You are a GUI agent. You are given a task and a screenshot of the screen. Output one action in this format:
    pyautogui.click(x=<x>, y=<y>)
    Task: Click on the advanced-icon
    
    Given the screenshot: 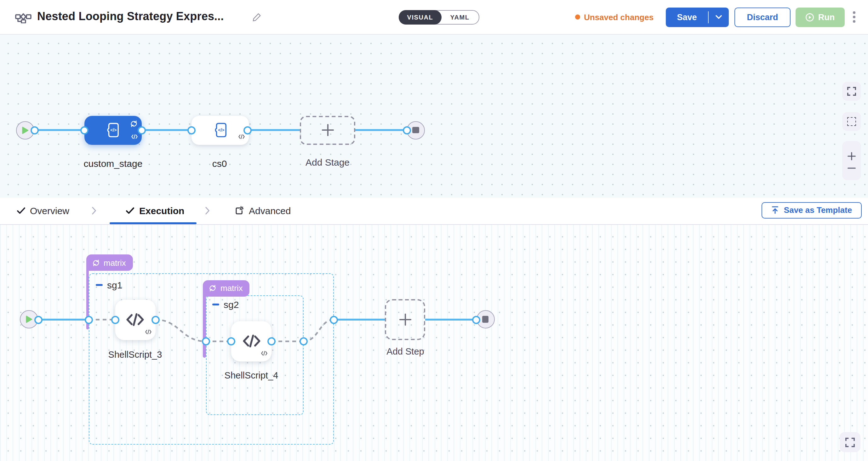 What is the action you would take?
    pyautogui.click(x=239, y=211)
    